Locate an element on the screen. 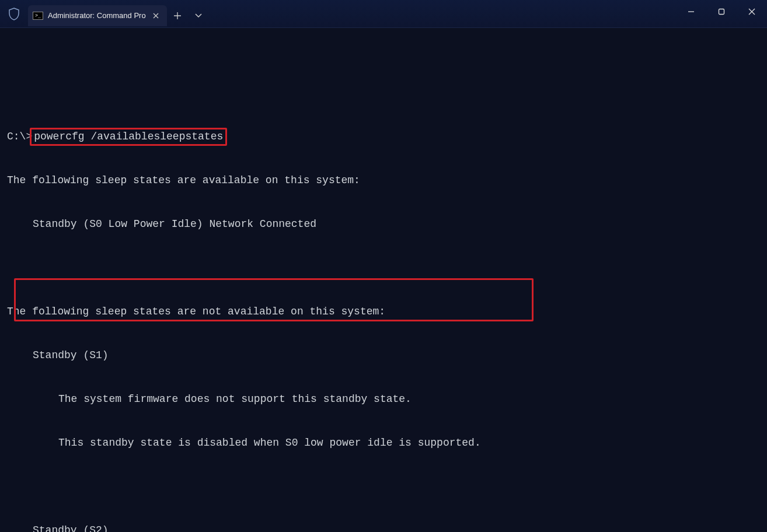 This screenshot has height=532, width=767. cmd-icon: >_ is located at coordinates (38, 16).